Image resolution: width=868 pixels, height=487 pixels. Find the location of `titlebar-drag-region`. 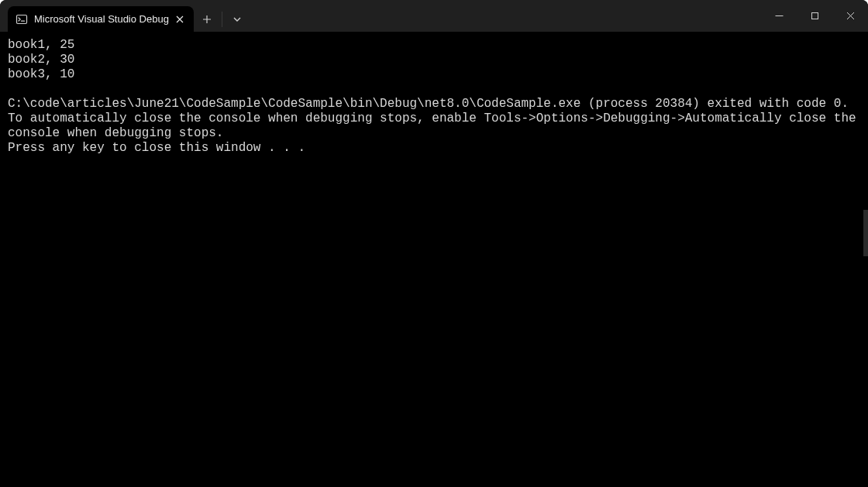

titlebar-drag-region is located at coordinates (505, 15).